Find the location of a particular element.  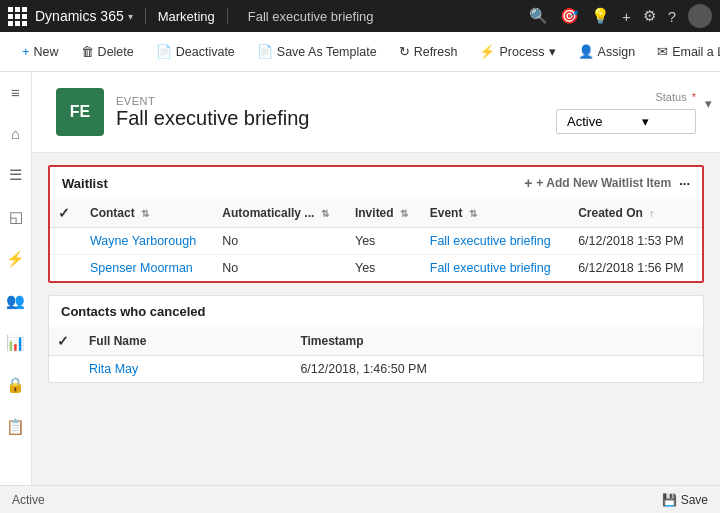

deactivate-icon: 📄 is located at coordinates (164, 52).